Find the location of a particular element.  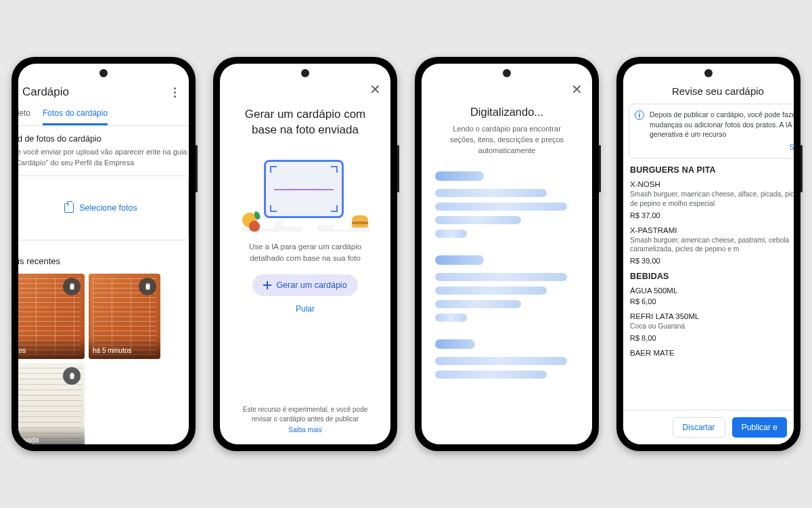

select-photos-label: Selecione fotos is located at coordinates (108, 208).